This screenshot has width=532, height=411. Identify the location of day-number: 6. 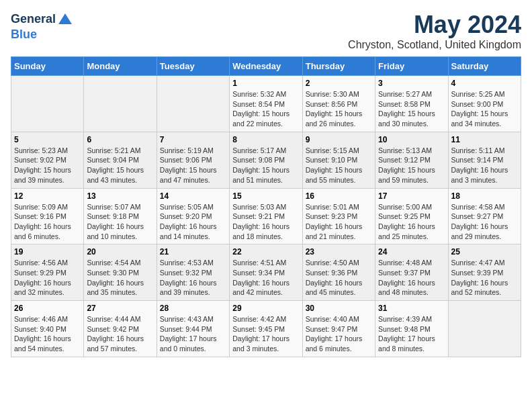
(120, 140).